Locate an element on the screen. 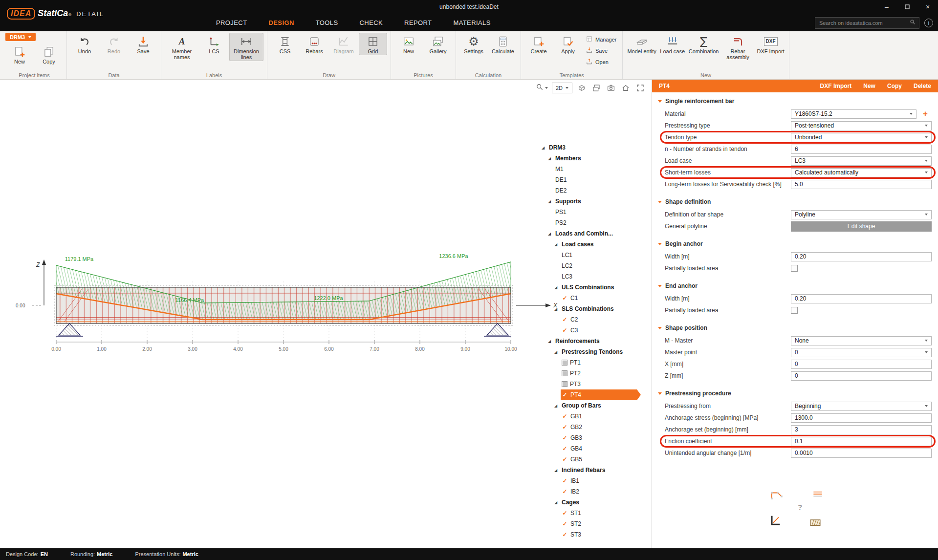 The height and width of the screenshot is (560, 938). section-header-single-reinforcement-bar: Single reinforcement bar is located at coordinates (795, 101).